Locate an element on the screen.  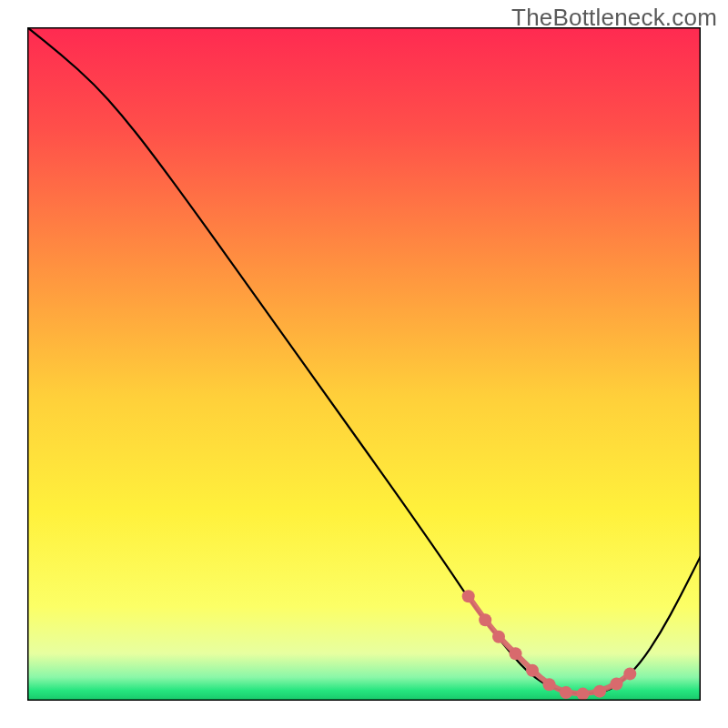
watermark: TheBottleneck.com is located at coordinates (614, 18).